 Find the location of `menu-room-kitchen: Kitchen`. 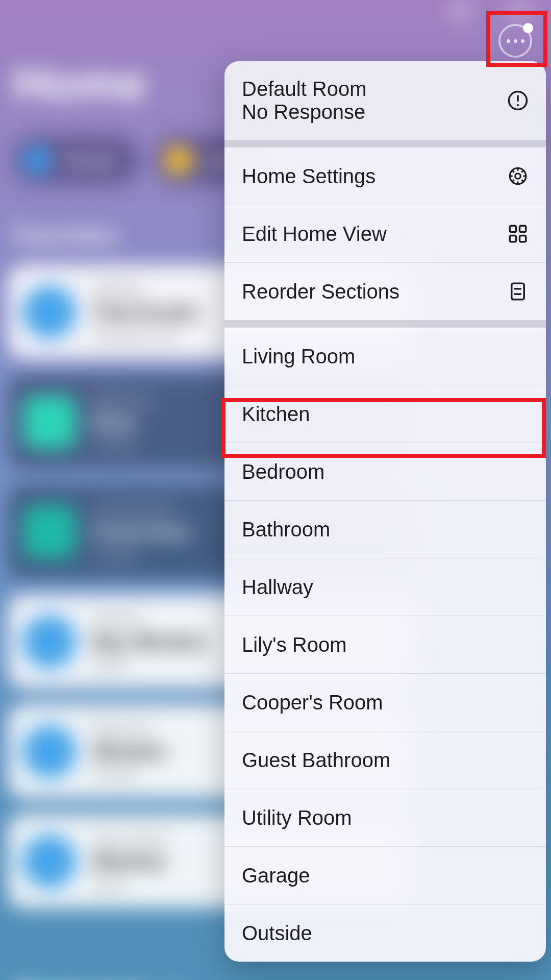

menu-room-kitchen: Kitchen is located at coordinates (385, 413).